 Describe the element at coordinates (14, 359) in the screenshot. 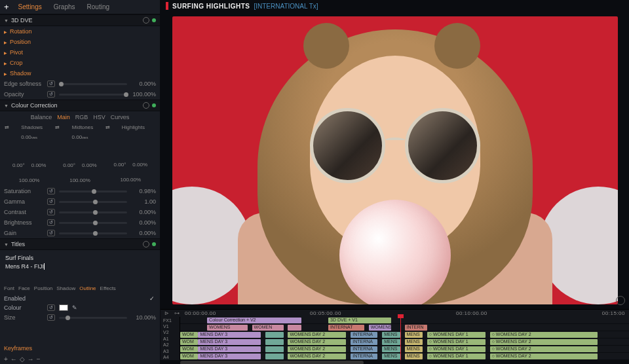

I see `kf-prev-icon: ←` at that location.